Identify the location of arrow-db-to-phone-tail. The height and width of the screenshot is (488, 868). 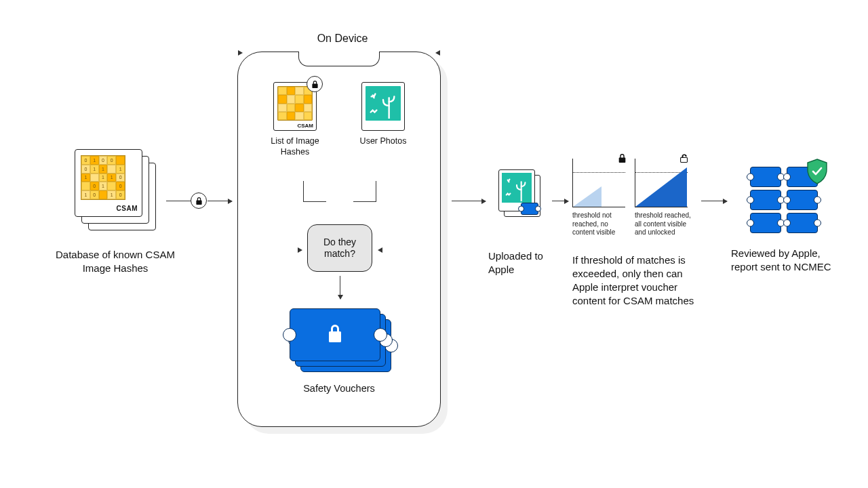
(220, 201).